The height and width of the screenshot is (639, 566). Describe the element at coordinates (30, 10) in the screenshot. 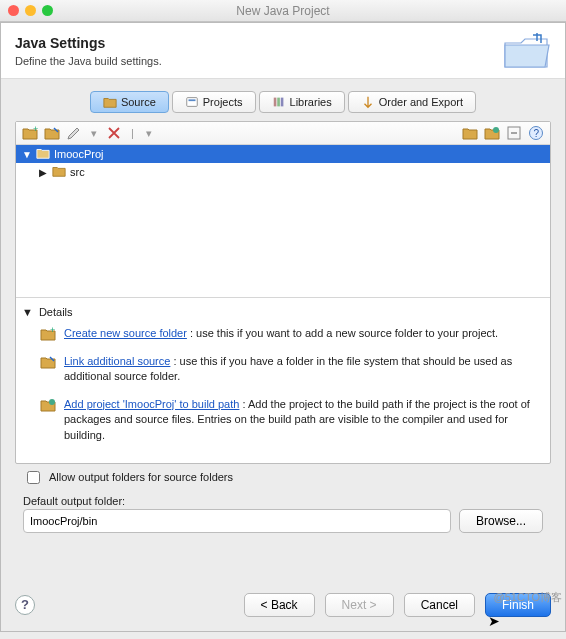

I see `window-controls` at that location.